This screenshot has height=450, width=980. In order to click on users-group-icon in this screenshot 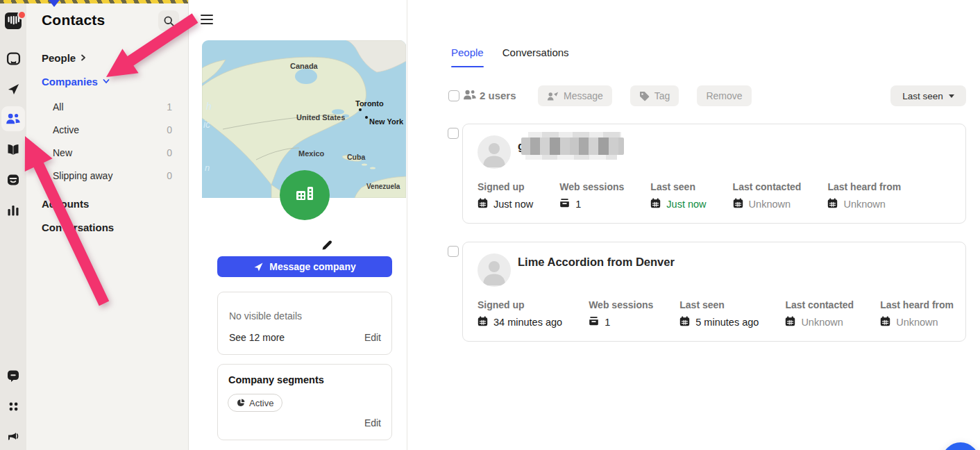, I will do `click(470, 96)`.